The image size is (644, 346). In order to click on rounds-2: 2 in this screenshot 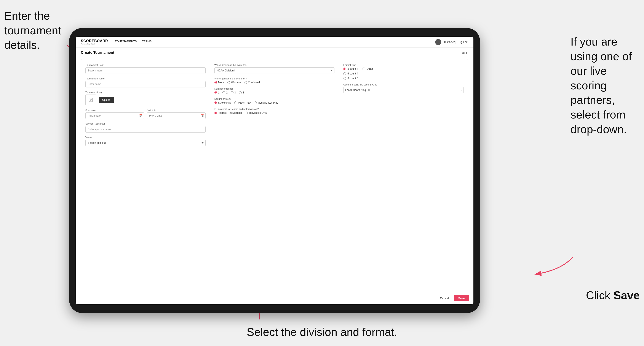, I will do `click(225, 93)`.